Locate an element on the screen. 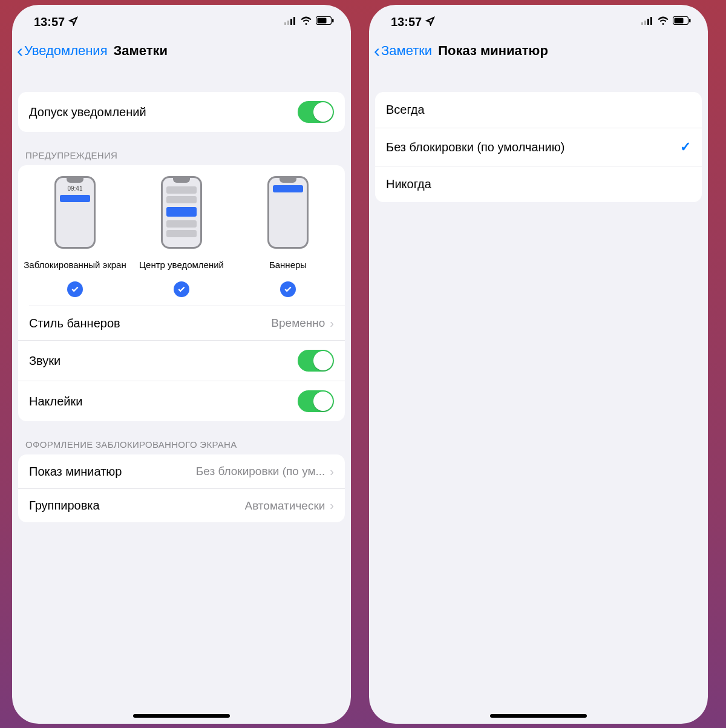 This screenshot has width=726, height=728. lockscreen-section-header: ОФОРМЛЕНИЕ ЗАБЛОКИРОВАННОГО ЭКРАНА is located at coordinates (182, 447).